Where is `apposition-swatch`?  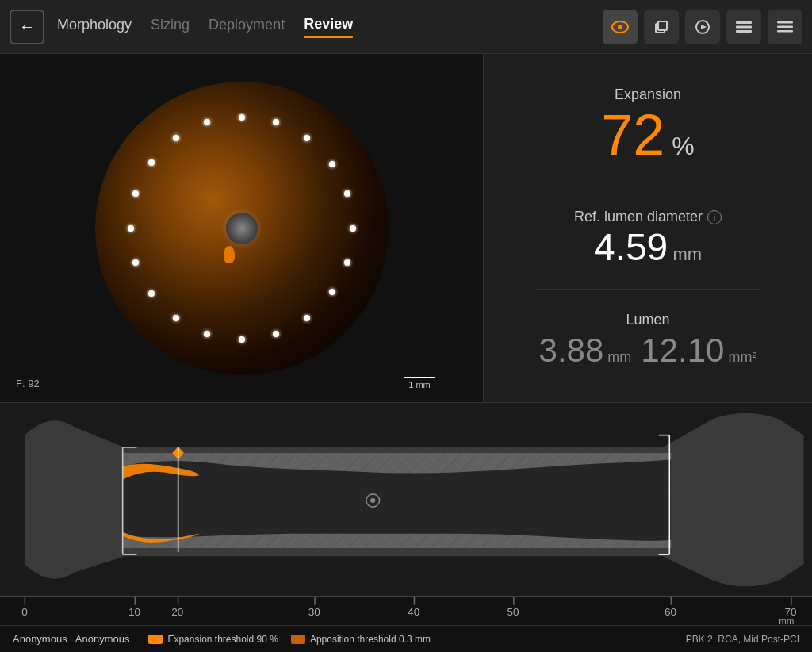
apposition-swatch is located at coordinates (298, 639).